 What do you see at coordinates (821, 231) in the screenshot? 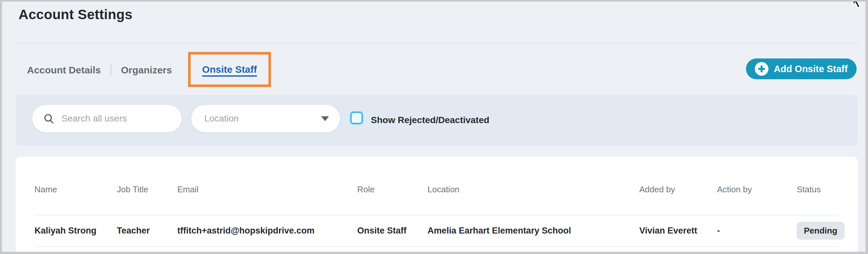
I see `status-badge: Pending` at bounding box center [821, 231].